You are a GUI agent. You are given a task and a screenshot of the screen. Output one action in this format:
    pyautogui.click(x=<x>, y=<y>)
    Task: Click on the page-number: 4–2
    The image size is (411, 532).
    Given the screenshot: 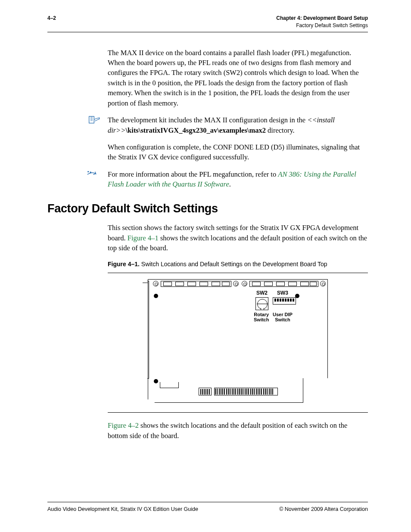 What is the action you would take?
    pyautogui.click(x=52, y=18)
    